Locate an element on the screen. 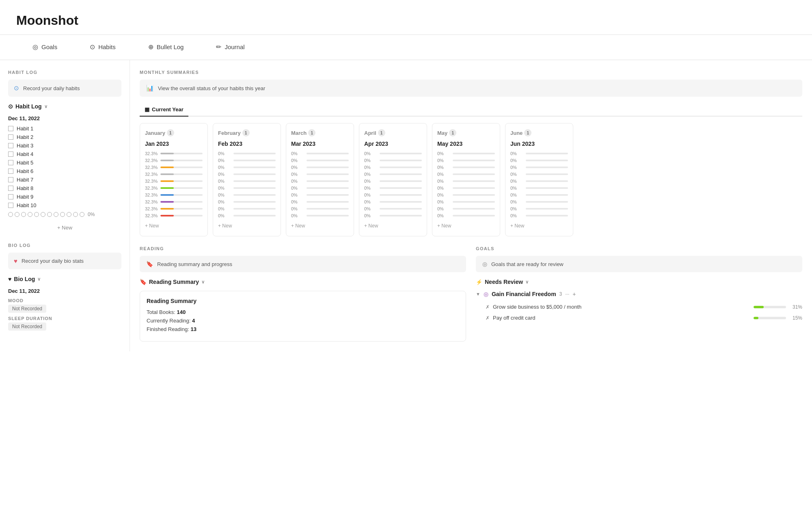 The width and height of the screenshot is (812, 528). month-habit-pct-1-8: 0% is located at coordinates (225, 209).